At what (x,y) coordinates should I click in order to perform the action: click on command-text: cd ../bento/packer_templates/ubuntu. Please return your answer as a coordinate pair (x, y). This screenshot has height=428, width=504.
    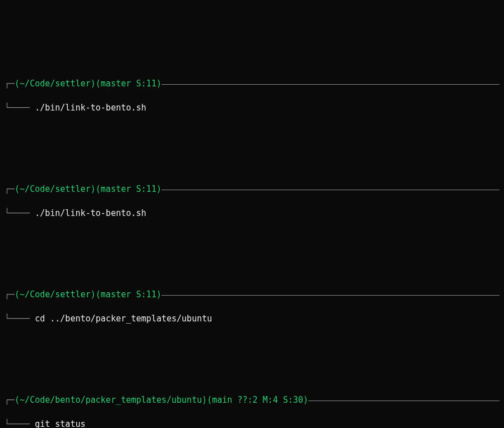
    Looking at the image, I should click on (123, 319).